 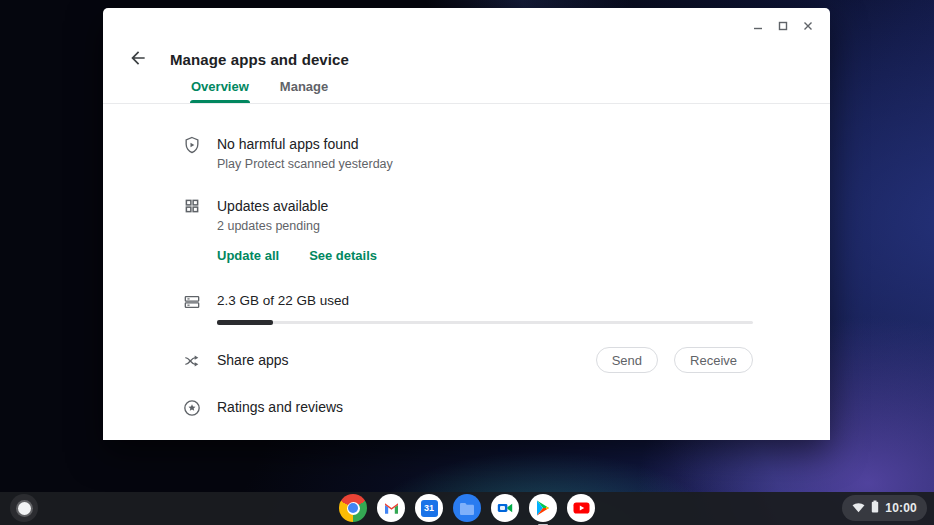 What do you see at coordinates (138, 59) in the screenshot?
I see `back-button` at bounding box center [138, 59].